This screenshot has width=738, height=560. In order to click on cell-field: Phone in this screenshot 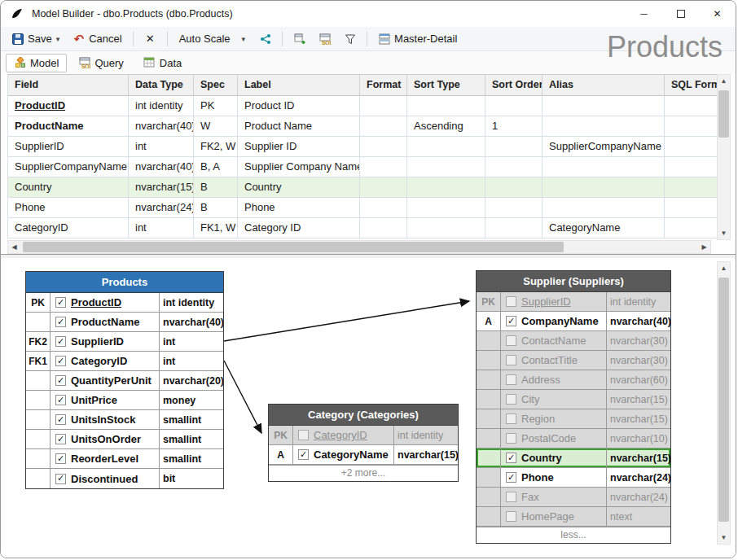, I will do `click(68, 208)`.